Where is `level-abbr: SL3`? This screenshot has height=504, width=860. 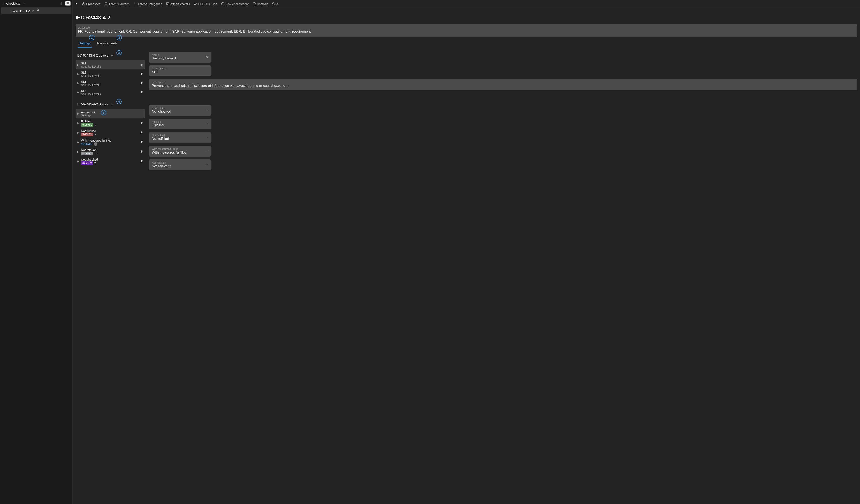 level-abbr: SL3 is located at coordinates (91, 81).